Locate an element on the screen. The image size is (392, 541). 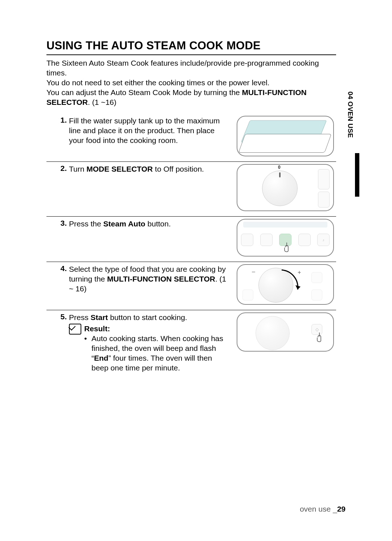
note-icon is located at coordinates (75, 329).